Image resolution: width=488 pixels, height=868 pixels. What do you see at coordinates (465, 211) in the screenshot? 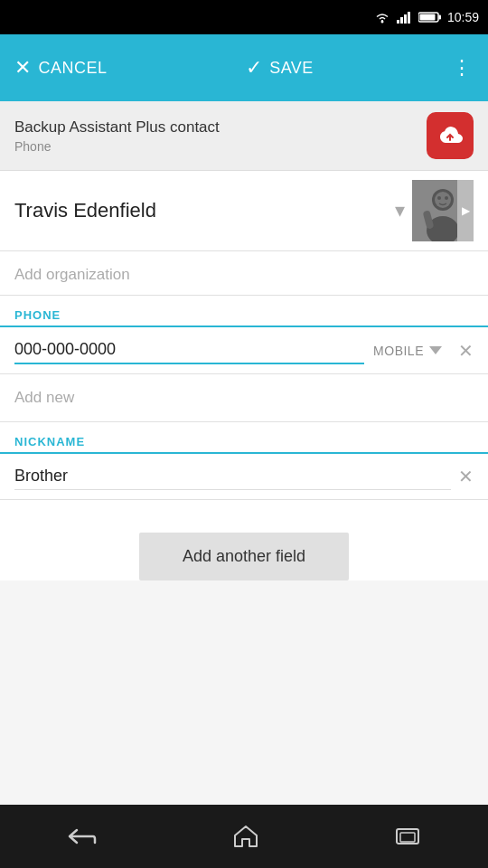
I see `avatar-expand-handle: ▶` at bounding box center [465, 211].